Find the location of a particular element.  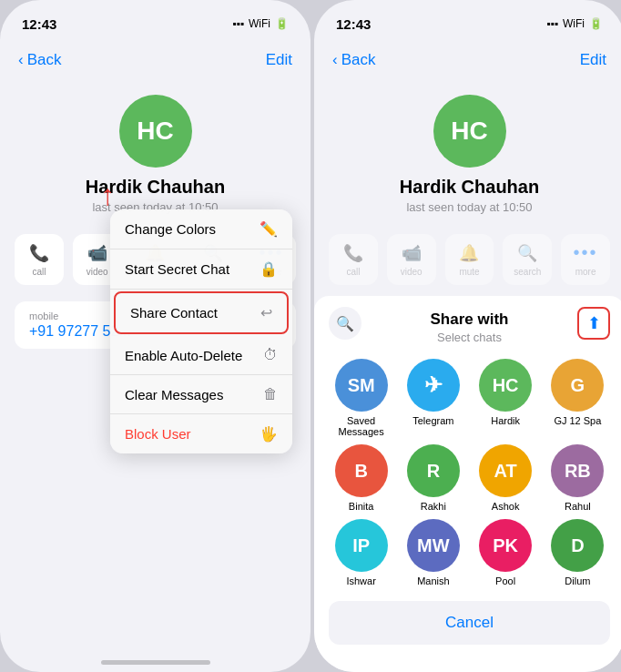

avatar-right: HC is located at coordinates (470, 131).